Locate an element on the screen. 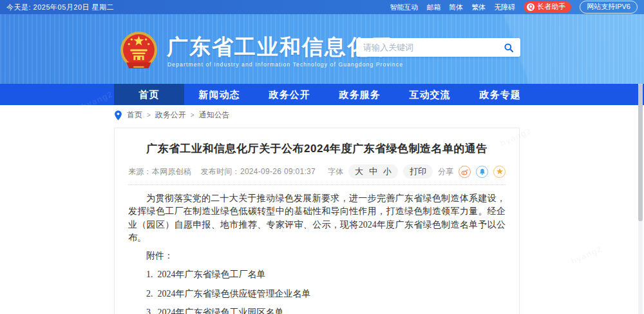 The image size is (644, 314). nav-item-gov-services: 政务服务 is located at coordinates (359, 94).